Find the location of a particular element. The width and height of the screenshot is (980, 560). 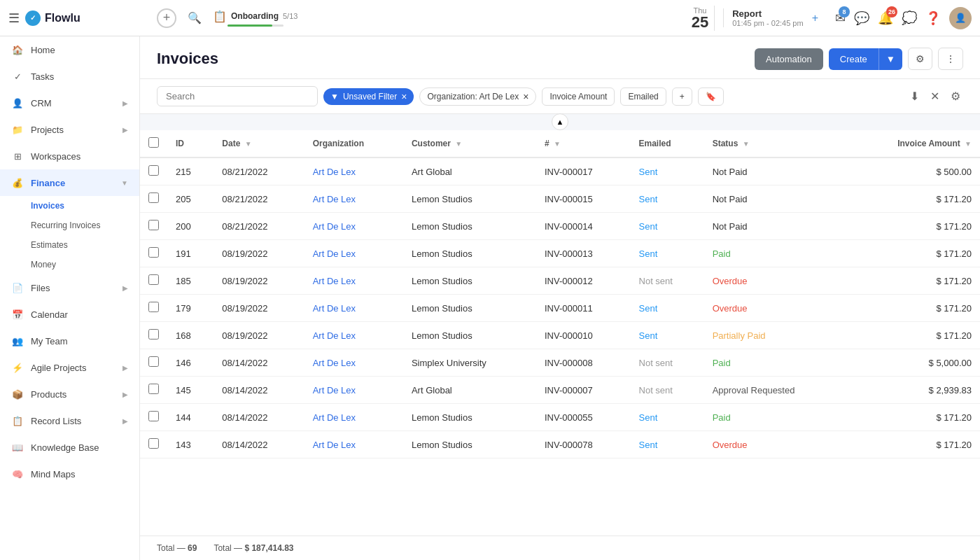

search-input is located at coordinates (237, 97).